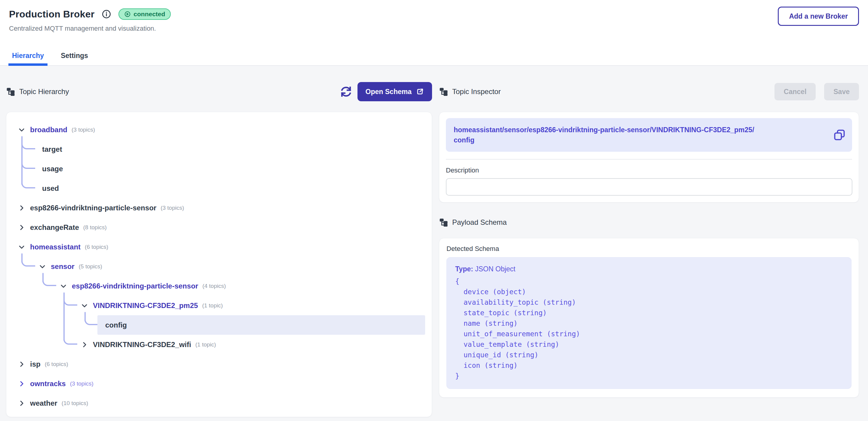  What do you see at coordinates (49, 130) in the screenshot?
I see `tree-node-label: broadband` at bounding box center [49, 130].